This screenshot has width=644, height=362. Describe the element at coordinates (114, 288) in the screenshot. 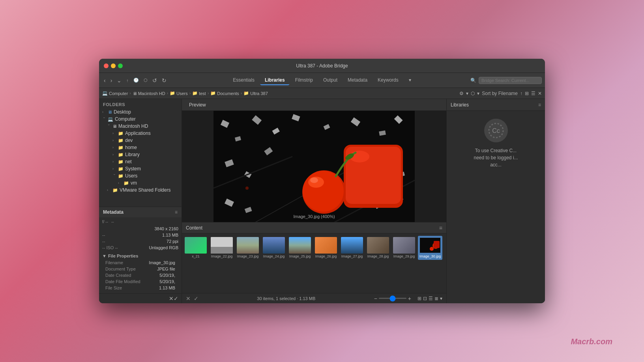

I see `fp-label-filesize: File Size` at that location.